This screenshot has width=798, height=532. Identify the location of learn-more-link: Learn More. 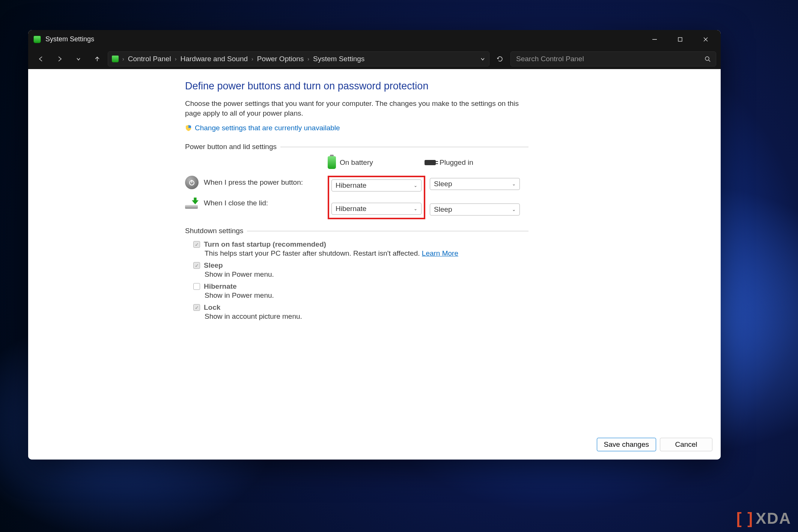
(440, 253).